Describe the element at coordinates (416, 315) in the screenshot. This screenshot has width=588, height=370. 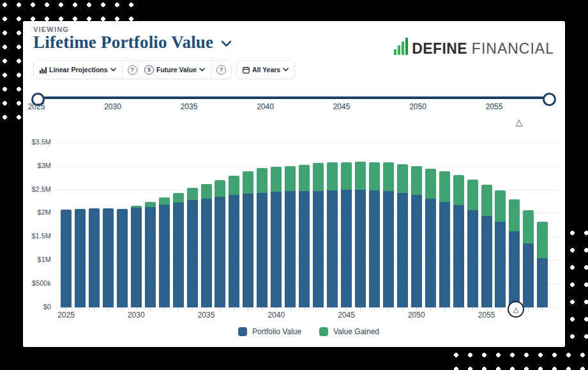
I see `x-axis-tick-label: 2050` at that location.